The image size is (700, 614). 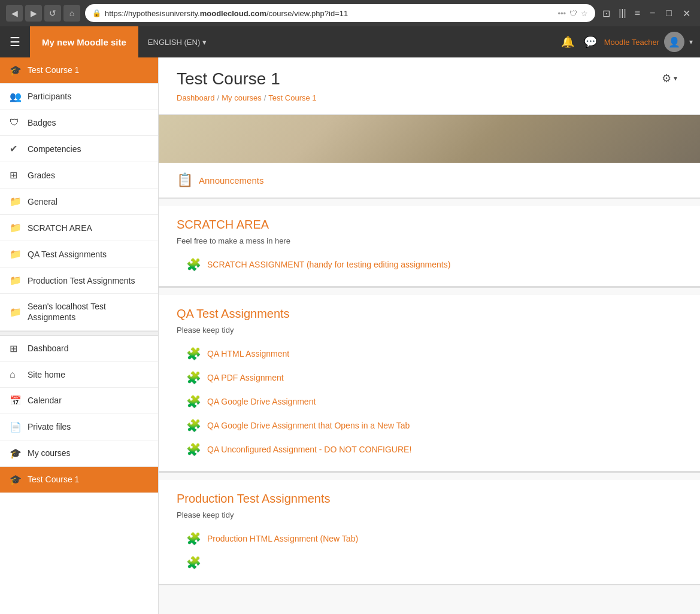 I want to click on qa-activity-4: 🧩 QA Google Drive Assignment that Opens …, so click(x=429, y=425).